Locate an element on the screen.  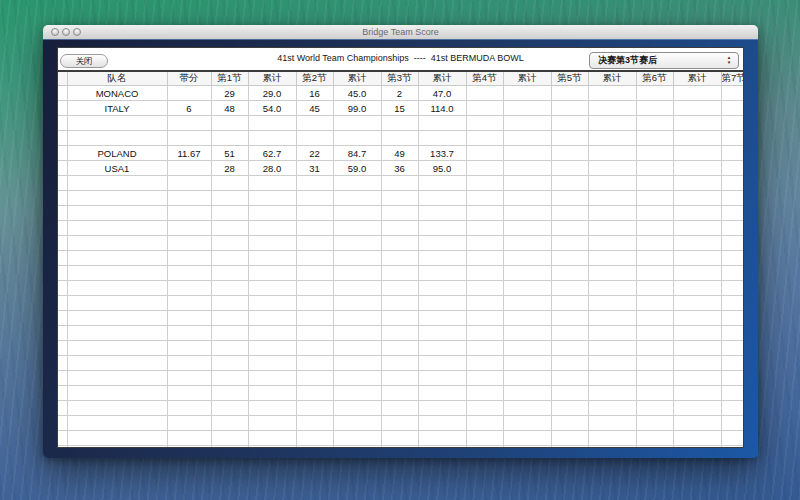
titlebar: Bridge Team Score is located at coordinates (400, 32).